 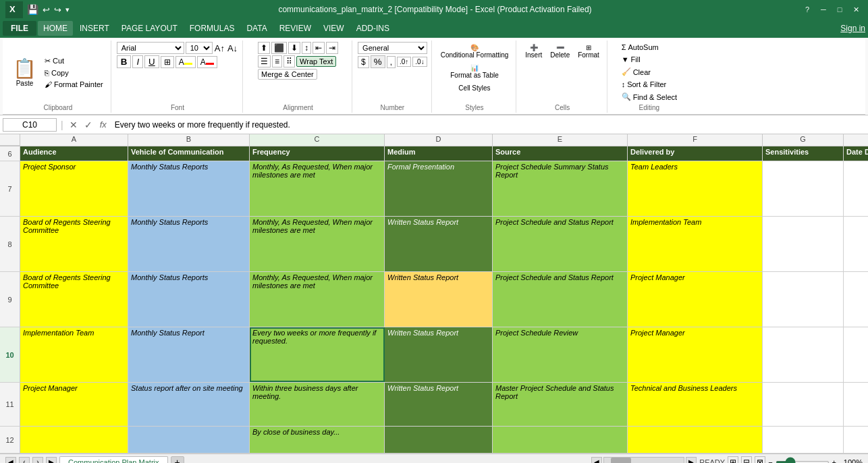 I want to click on cell-b7: Monthly Status Reports, so click(x=189, y=189).